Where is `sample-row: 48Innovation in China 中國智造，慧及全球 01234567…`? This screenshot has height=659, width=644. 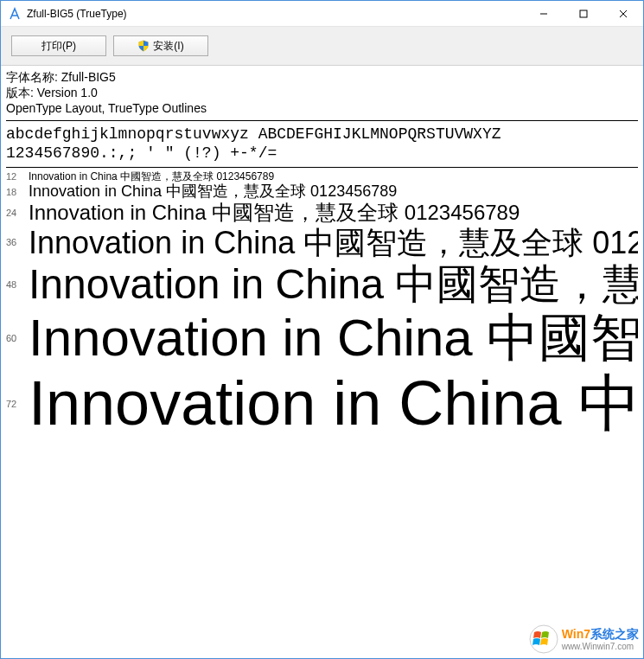
sample-row: 48Innovation in China 中國智造，慧及全球 01234567… is located at coordinates (322, 284).